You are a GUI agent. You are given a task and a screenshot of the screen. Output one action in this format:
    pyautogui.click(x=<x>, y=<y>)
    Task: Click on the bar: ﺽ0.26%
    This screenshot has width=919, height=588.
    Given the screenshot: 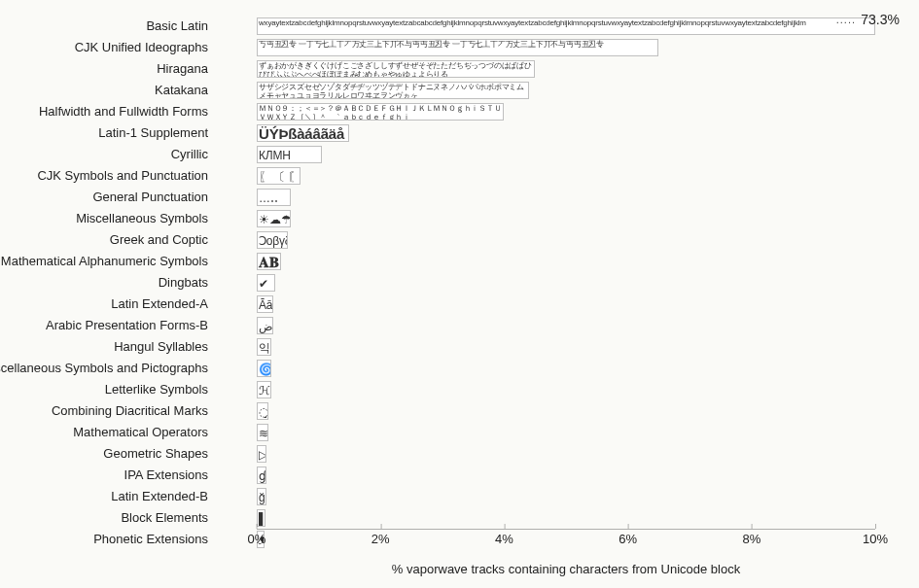 What is the action you would take?
    pyautogui.click(x=265, y=326)
    